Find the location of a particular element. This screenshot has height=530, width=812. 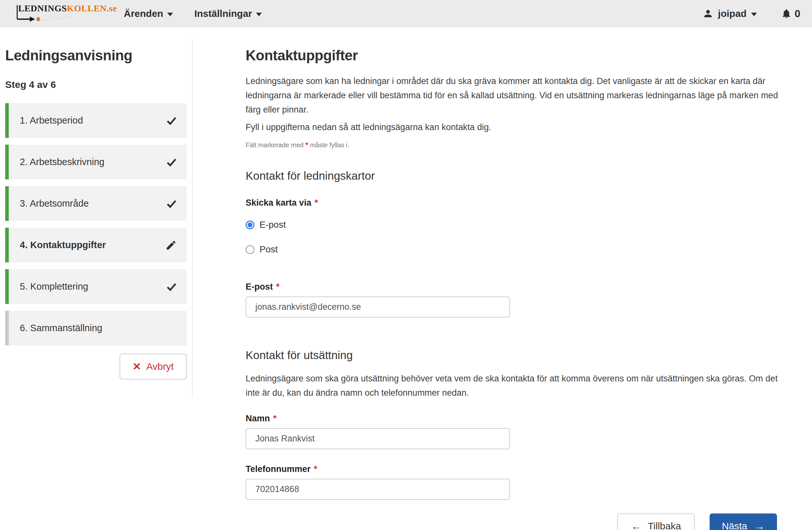

nav-item-arenden: Ärenden is located at coordinates (148, 14).